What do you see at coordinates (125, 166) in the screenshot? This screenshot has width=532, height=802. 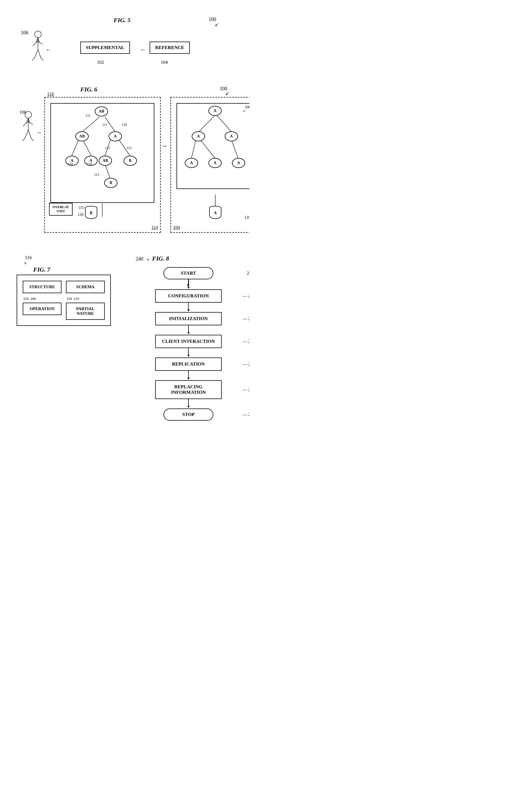 I see `fig6-section: FIG. 6 100 ↙ 106 ↔ 116` at bounding box center [125, 166].